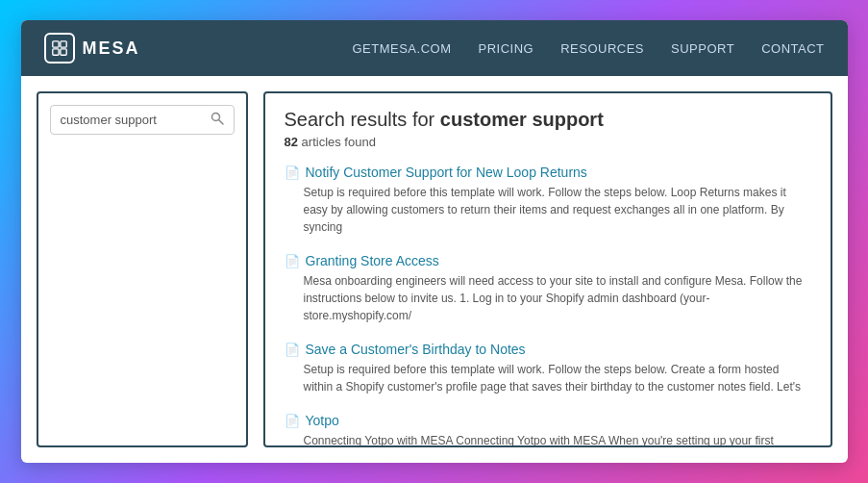  I want to click on nav-links: GETMESA.COM PRICING RESOURCES SUPPORT CO…, so click(588, 48).